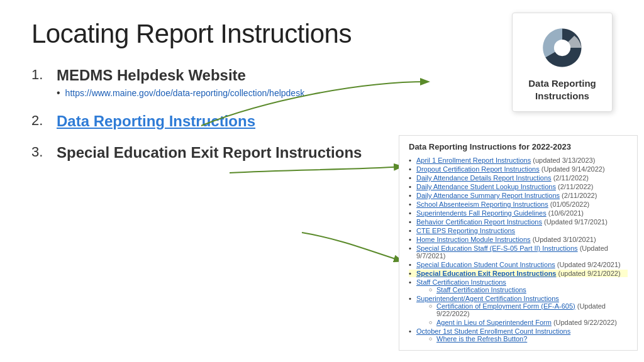 The width and height of the screenshot is (644, 362). What do you see at coordinates (518, 286) in the screenshot?
I see `dri-entry-14: Staff Certification Instructions Staff C…` at bounding box center [518, 286].